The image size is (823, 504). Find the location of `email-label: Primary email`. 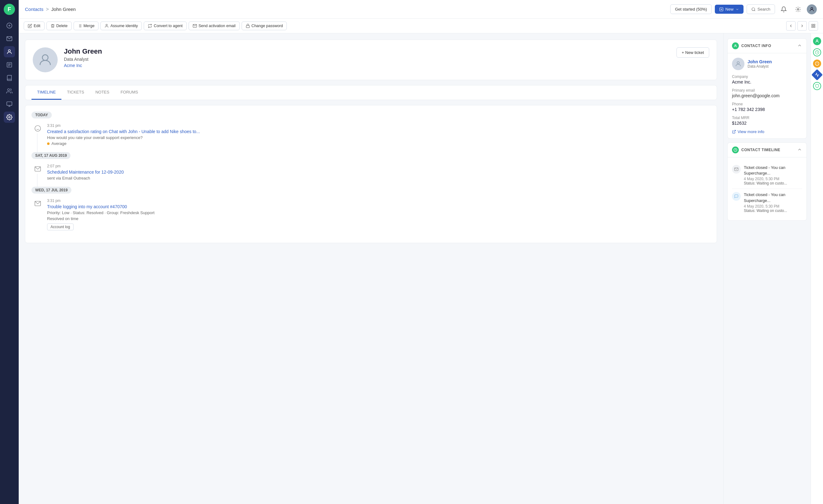

email-label: Primary email is located at coordinates (767, 90).